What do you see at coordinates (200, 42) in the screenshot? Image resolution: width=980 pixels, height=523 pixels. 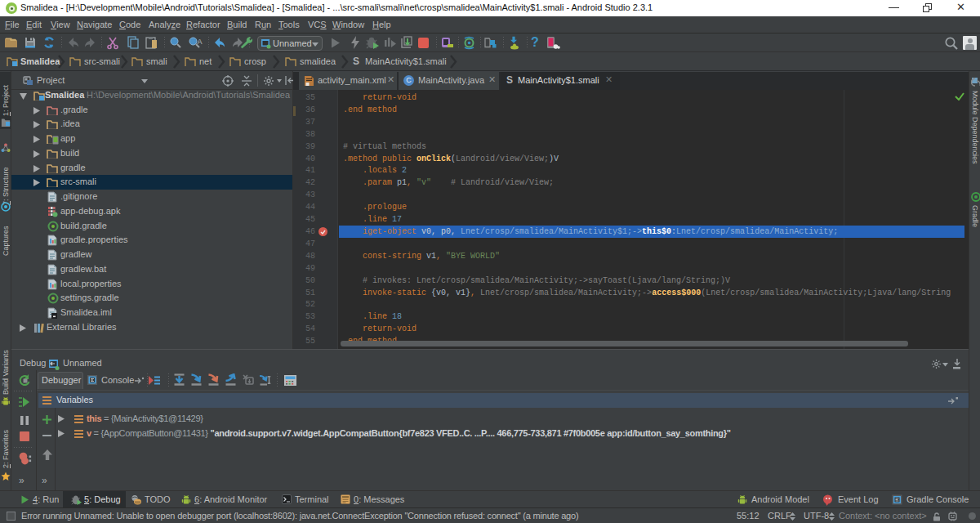 I see `svg-text: A` at bounding box center [200, 42].